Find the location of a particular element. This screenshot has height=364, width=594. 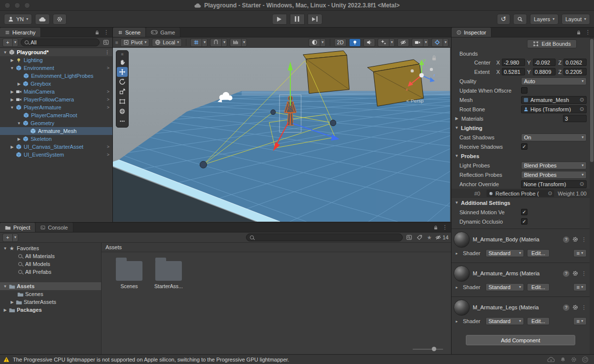

play-button is located at coordinates (280, 19).